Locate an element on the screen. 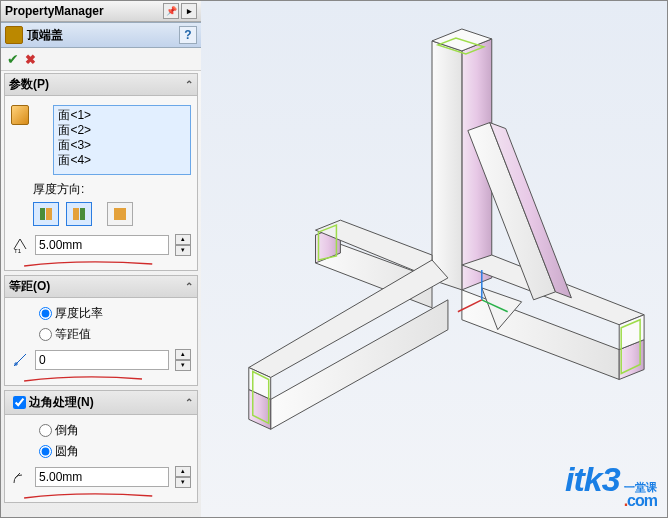 This screenshot has height=518, width=668. panel-menu-icon: ▸ is located at coordinates (189, 11).